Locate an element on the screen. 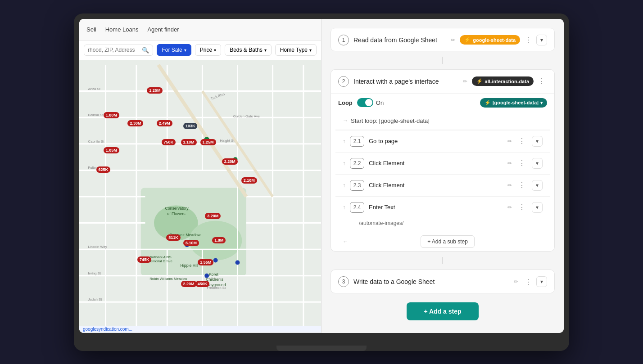 The height and width of the screenshot is (364, 643). svg-text: Anza St is located at coordinates (95, 88).